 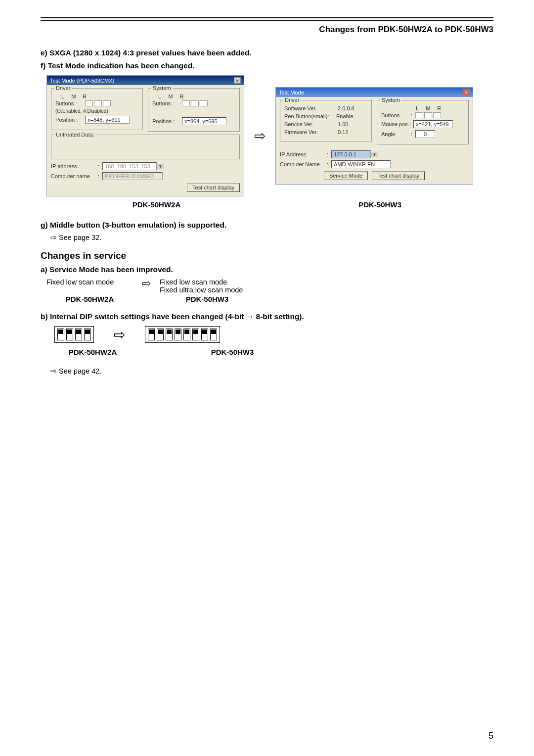 I want to click on computer-name-input: AMD-WINXP-EN, so click(x=361, y=164).